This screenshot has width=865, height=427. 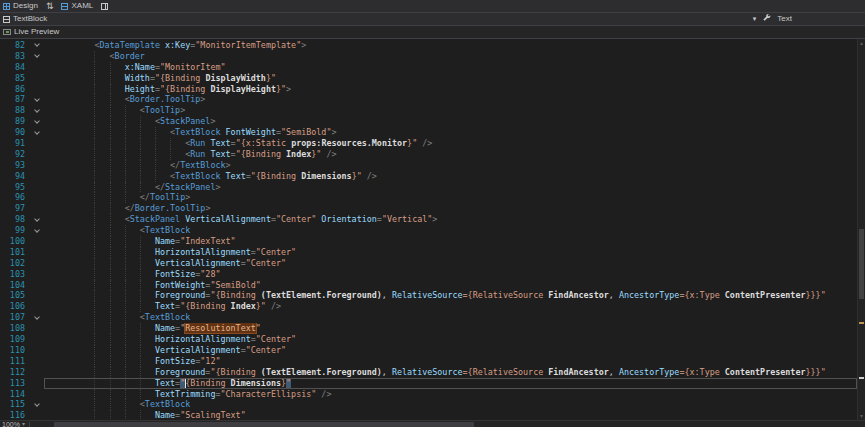 I want to click on code-line: 116 Name="ScalingText", so click(x=428, y=415).